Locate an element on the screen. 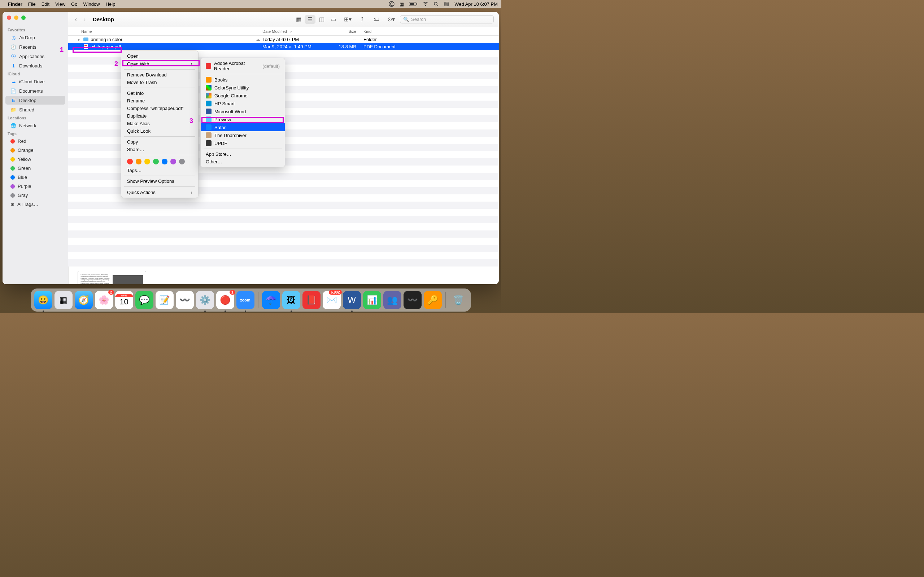 The height and width of the screenshot is (577, 924). dock-settings: ⚙️ is located at coordinates (205, 300).